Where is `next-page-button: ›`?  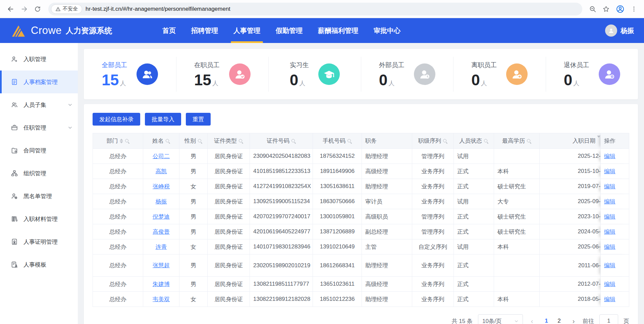
next-page-button: › is located at coordinates (574, 321).